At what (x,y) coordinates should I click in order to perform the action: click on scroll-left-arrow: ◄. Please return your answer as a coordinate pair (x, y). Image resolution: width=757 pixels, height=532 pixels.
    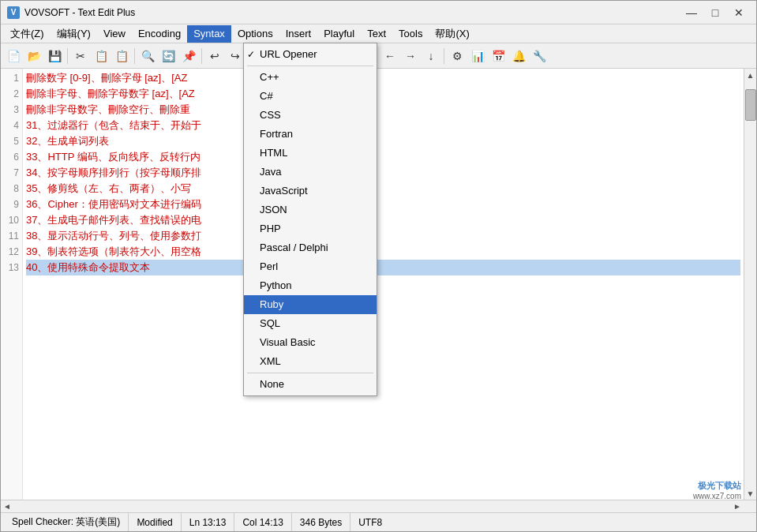
    Looking at the image, I should click on (7, 507).